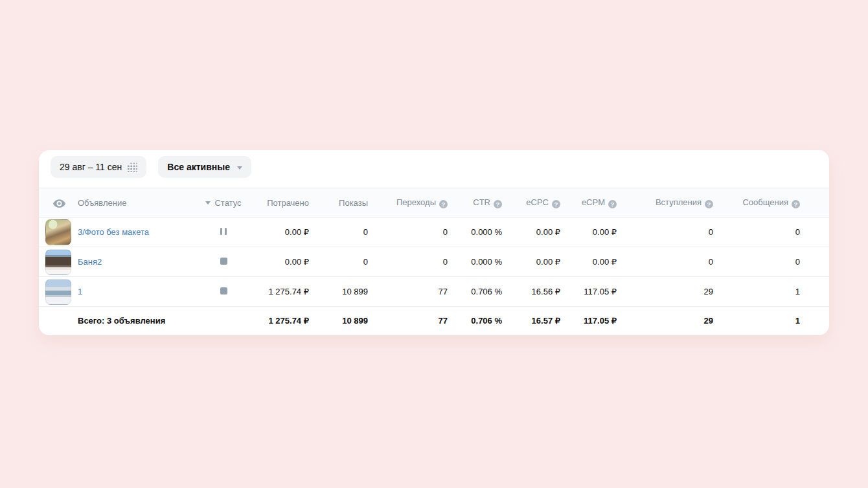  What do you see at coordinates (434, 203) in the screenshot?
I see `table-header-row: Объявление Статус Потрачено Показы Перех…` at bounding box center [434, 203].